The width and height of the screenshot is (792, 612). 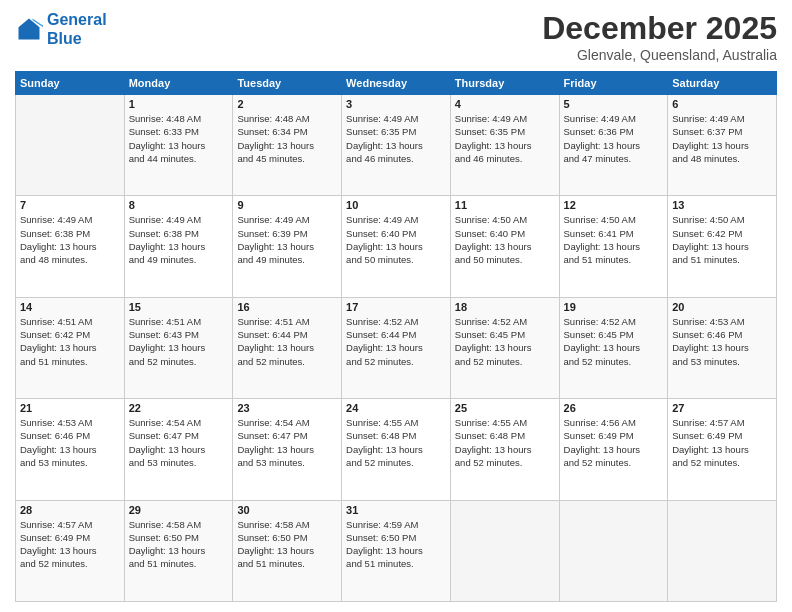 What do you see at coordinates (77, 29) in the screenshot?
I see `logo-text: General Blue` at bounding box center [77, 29].